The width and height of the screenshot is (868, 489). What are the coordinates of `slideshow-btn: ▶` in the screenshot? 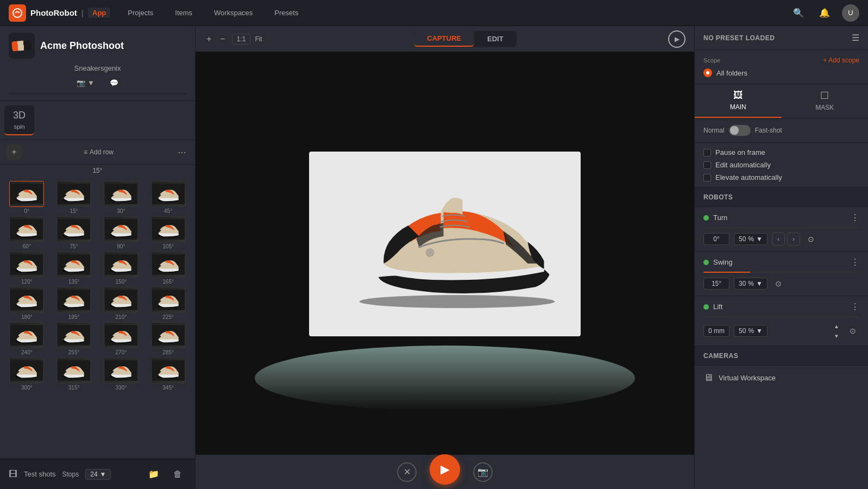 It's located at (677, 39).